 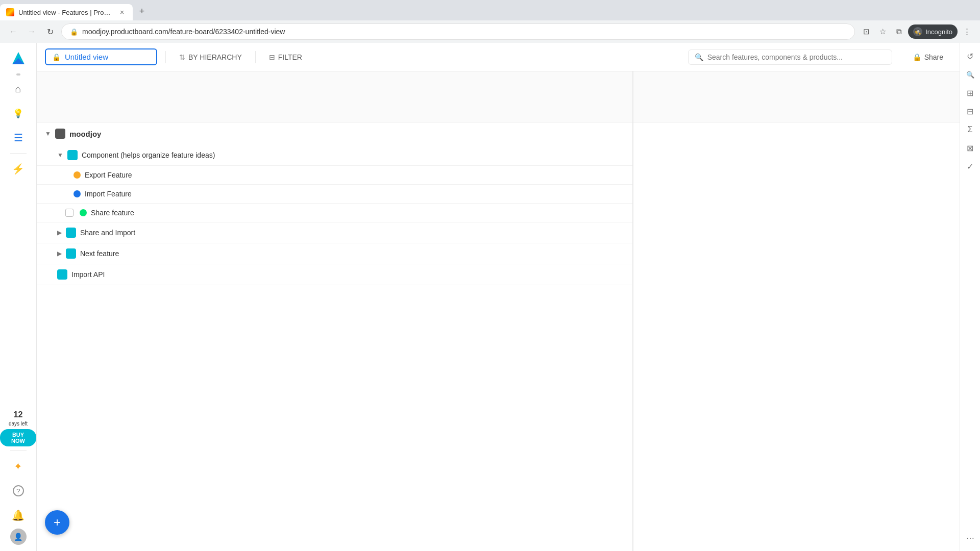 What do you see at coordinates (970, 130) in the screenshot?
I see `right-sidebar-sigma: Σ` at bounding box center [970, 130].